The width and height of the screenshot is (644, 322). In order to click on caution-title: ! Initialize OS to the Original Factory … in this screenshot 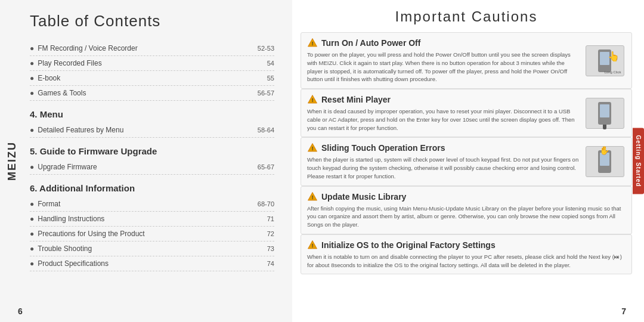, I will do `click(466, 245)`.